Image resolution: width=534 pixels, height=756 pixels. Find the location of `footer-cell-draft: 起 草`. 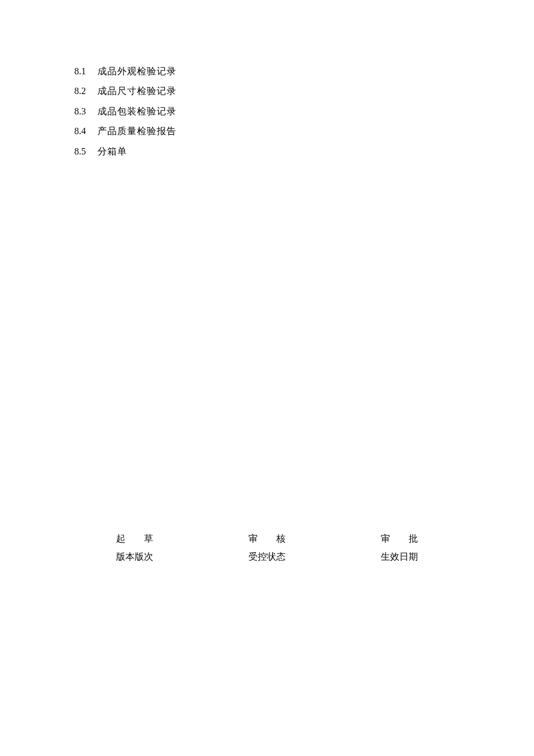

footer-cell-draft: 起 草 is located at coordinates (135, 539).